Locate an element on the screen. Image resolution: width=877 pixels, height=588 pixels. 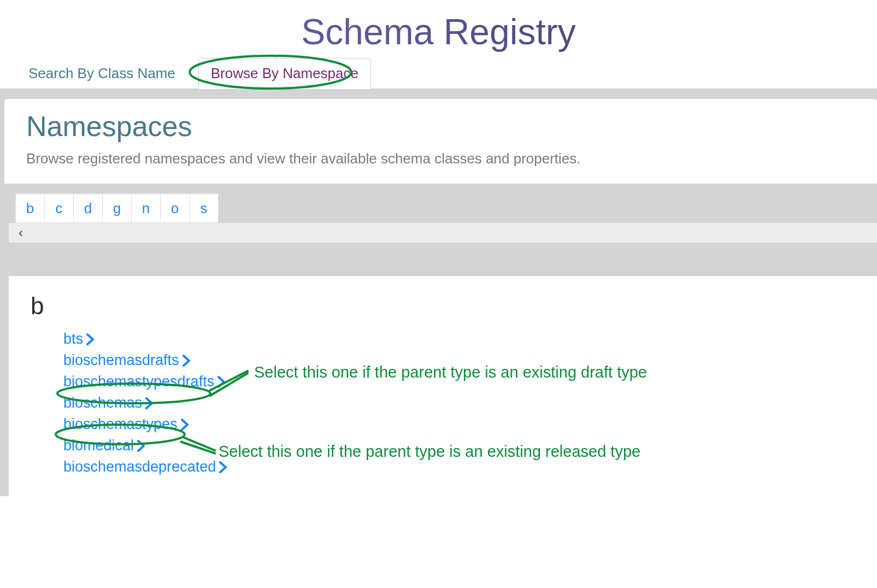
chevron-left-icon: ‹ is located at coordinates (21, 233).